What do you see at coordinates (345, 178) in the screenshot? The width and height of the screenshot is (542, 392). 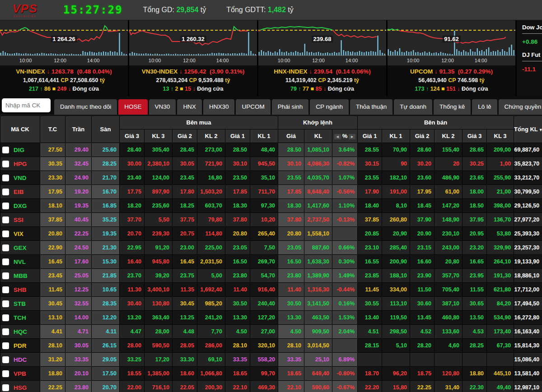 I see `matched-percent: 1.07%` at bounding box center [345, 178].